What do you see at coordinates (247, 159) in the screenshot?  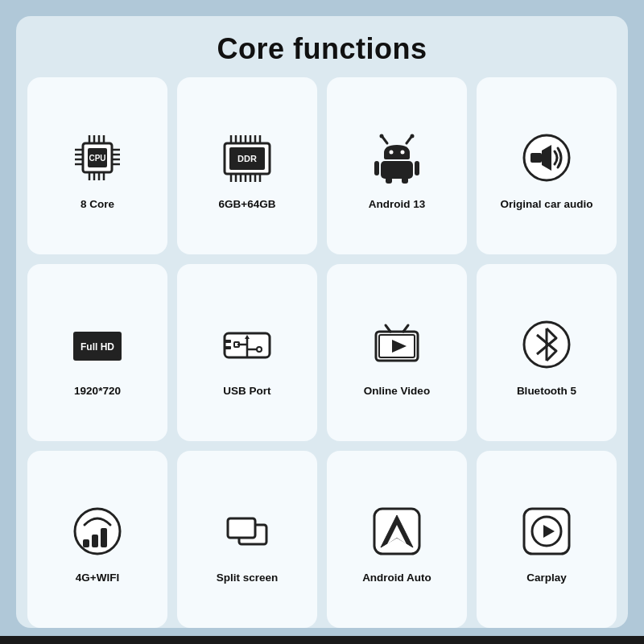 I see `svg-text: DDR` at bounding box center [247, 159].